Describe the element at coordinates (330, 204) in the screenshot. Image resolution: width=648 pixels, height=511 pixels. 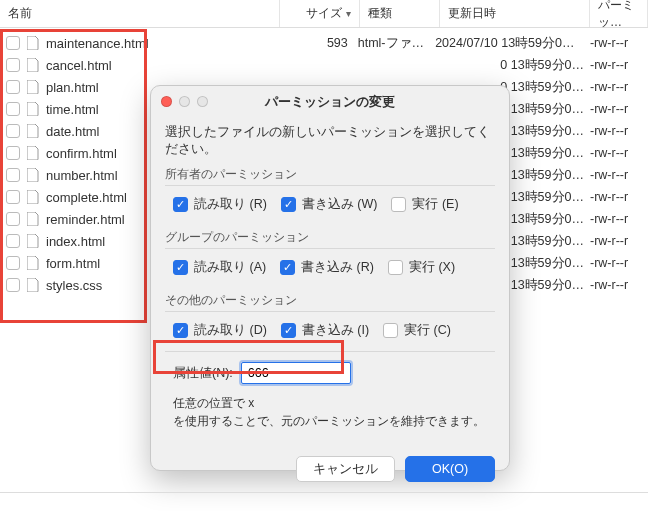
I see `owner-write-checkbox: 書き込み (W)` at that location.